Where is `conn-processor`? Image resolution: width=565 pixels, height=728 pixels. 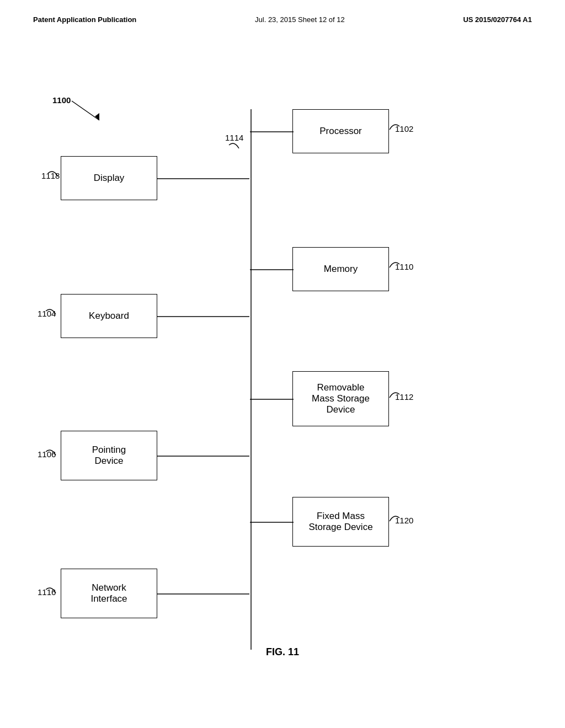 conn-processor is located at coordinates (271, 132).